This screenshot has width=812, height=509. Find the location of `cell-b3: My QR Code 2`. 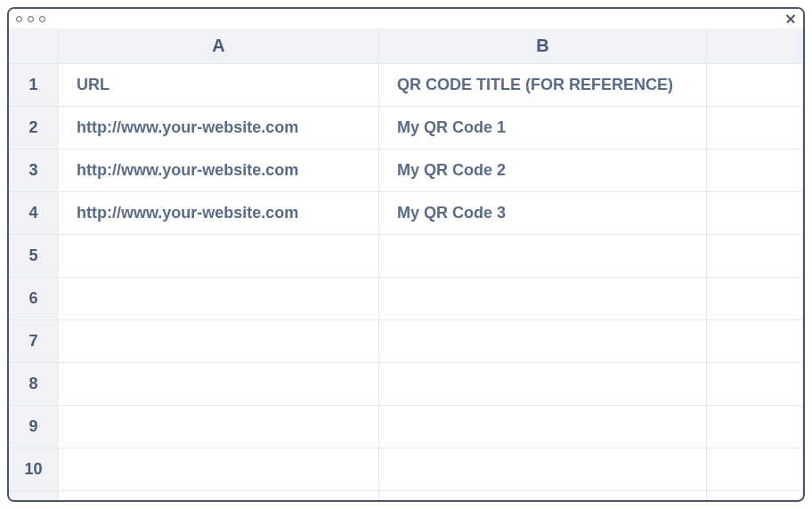

cell-b3: My QR Code 2 is located at coordinates (543, 171).